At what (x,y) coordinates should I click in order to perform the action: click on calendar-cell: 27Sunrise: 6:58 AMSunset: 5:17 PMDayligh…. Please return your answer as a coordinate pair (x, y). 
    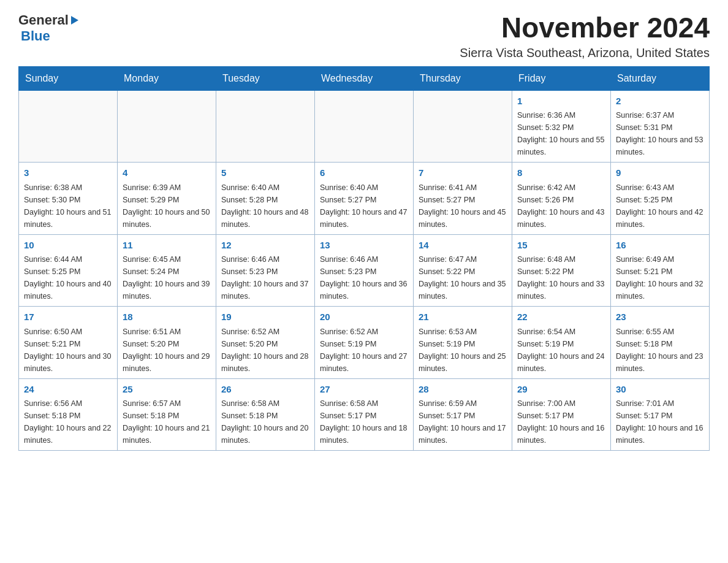
    Looking at the image, I should click on (364, 415).